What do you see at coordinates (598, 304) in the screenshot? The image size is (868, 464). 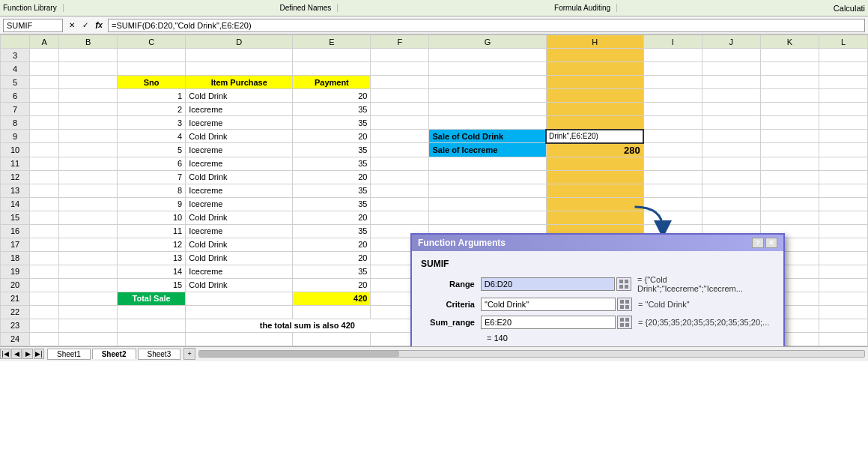 I see `arg-row-criteria: Criteria = "Cold Drink"` at bounding box center [598, 304].